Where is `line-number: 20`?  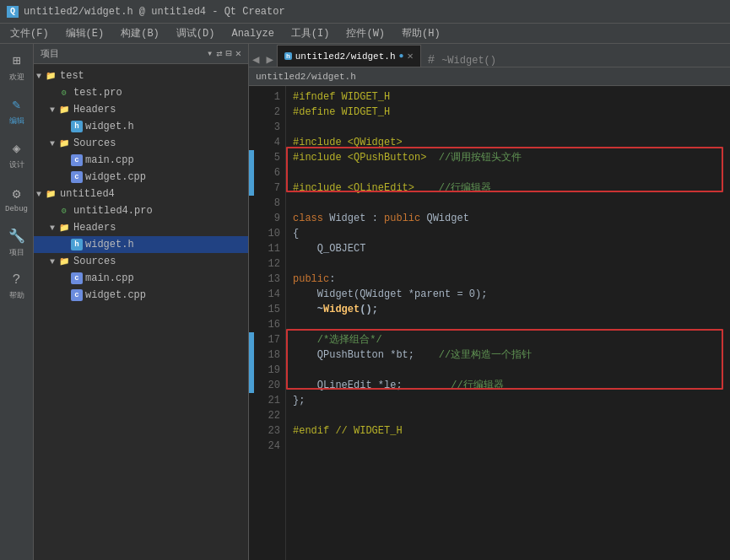 line-number: 20 is located at coordinates (268, 385).